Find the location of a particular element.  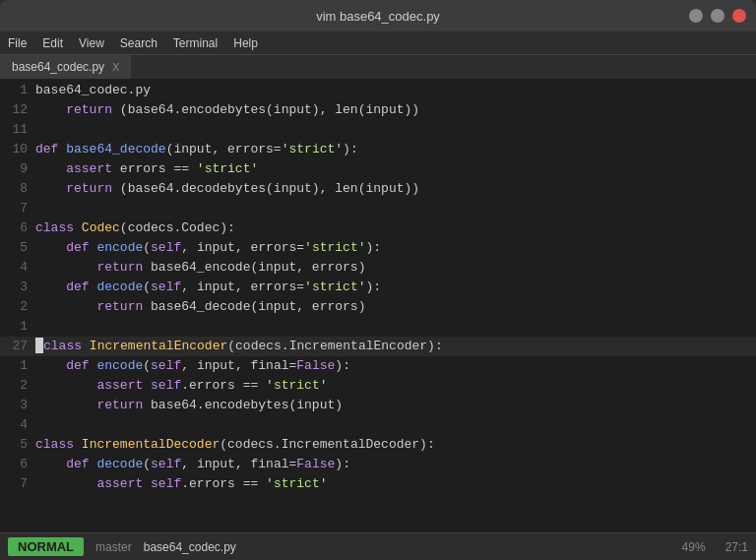

line-content: base64_codec.py is located at coordinates (396, 91).